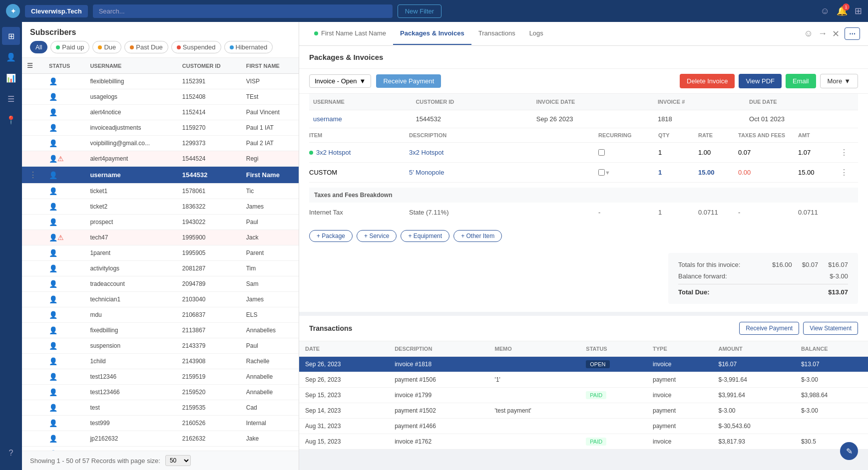  I want to click on status-icon: 👤⚠, so click(56, 159).